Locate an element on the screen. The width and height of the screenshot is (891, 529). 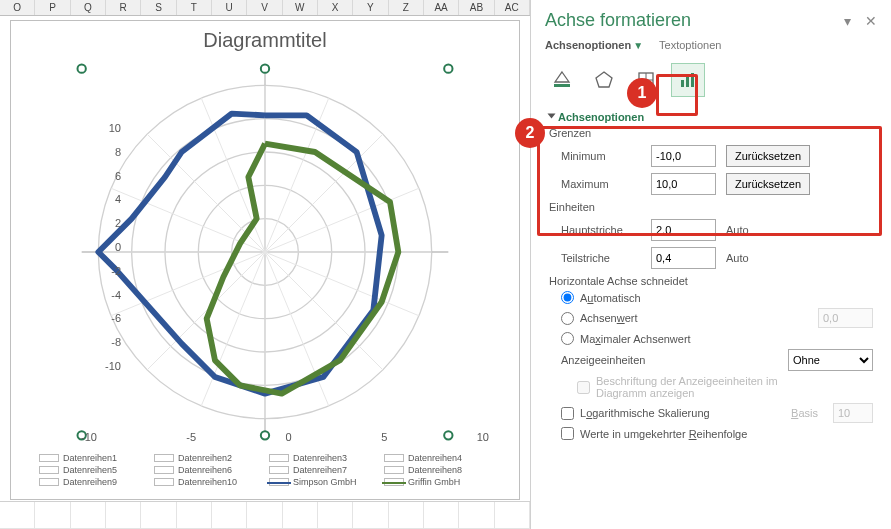
label-maximum: Maximum is located at coordinates (601, 184).